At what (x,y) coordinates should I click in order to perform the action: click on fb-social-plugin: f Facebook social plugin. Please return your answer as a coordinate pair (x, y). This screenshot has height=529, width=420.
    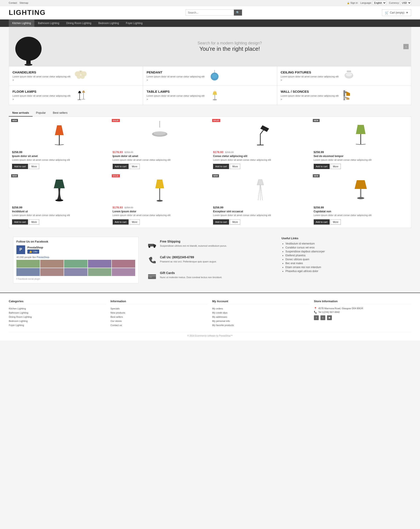
    Looking at the image, I should click on (76, 279).